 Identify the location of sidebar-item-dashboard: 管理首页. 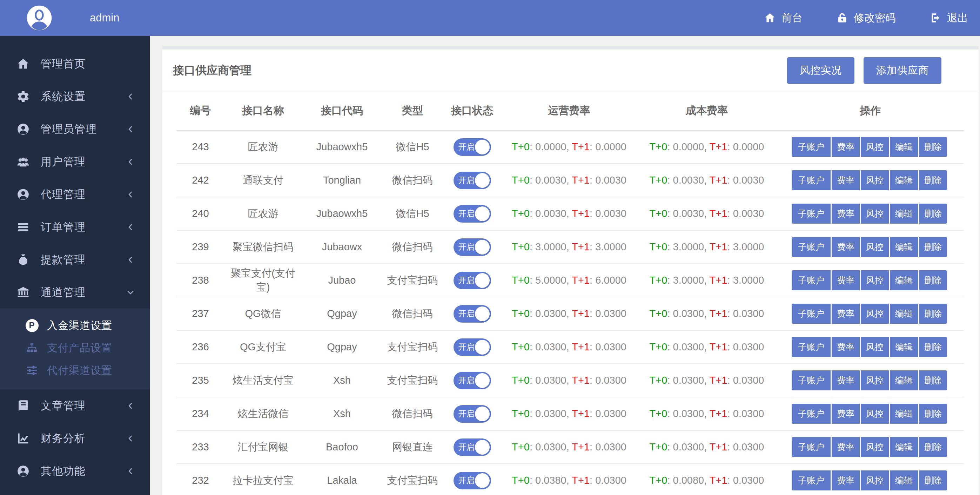
(75, 64).